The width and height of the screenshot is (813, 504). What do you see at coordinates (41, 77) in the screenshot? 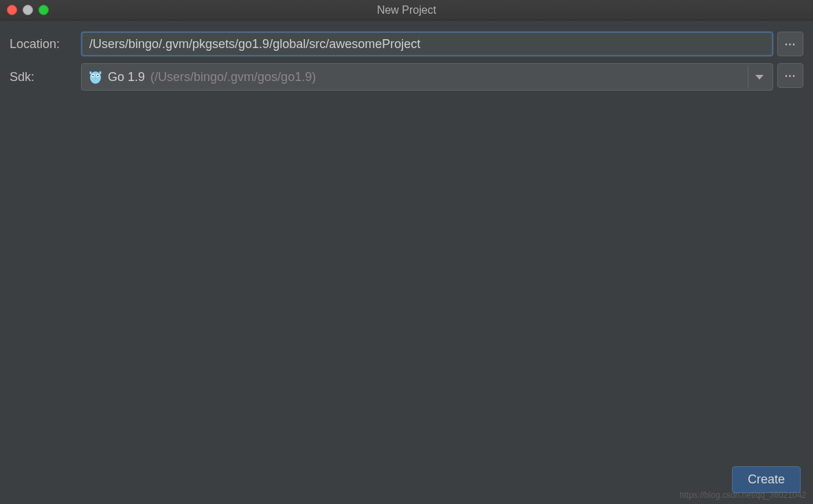
I see `sdk-label: Sdk:` at bounding box center [41, 77].